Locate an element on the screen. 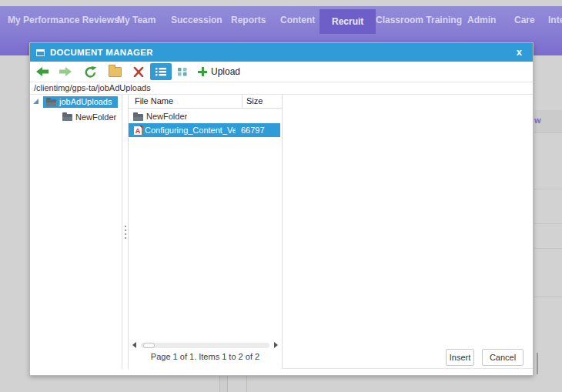  pdf-file-icon: A is located at coordinates (138, 131).